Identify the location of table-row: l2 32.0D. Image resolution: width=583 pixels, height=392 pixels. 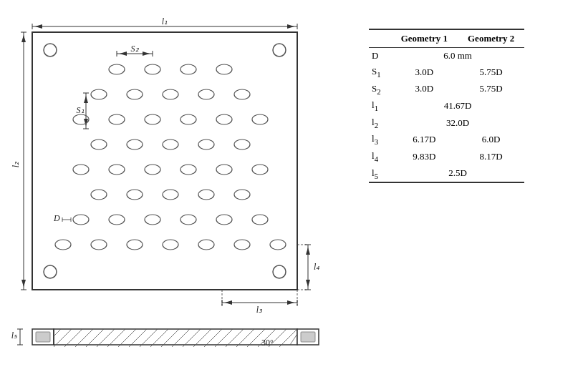
(447, 123).